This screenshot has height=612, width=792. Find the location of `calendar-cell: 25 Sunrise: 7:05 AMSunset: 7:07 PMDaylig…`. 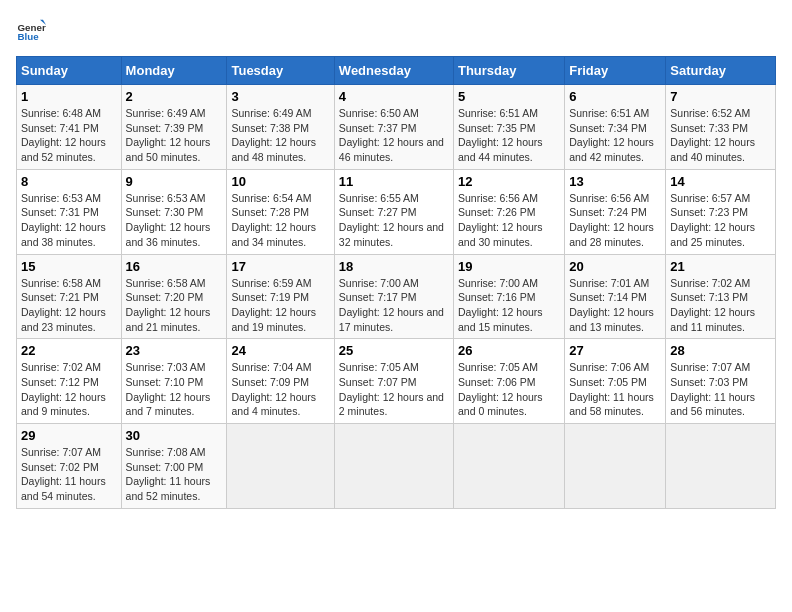

calendar-cell: 25 Sunrise: 7:05 AMSunset: 7:07 PMDaylig… is located at coordinates (394, 382).